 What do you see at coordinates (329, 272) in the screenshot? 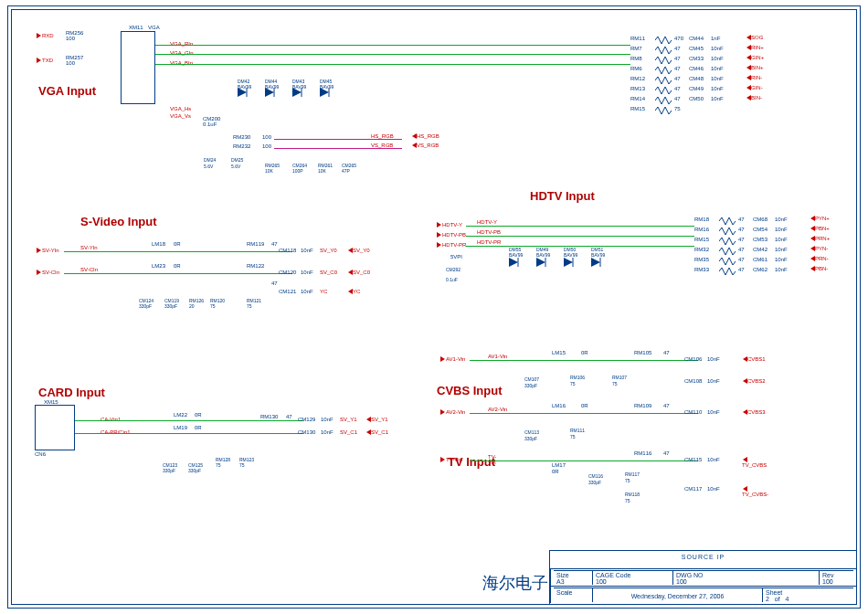
I see `nsv-c0: SV_C0` at bounding box center [329, 272].